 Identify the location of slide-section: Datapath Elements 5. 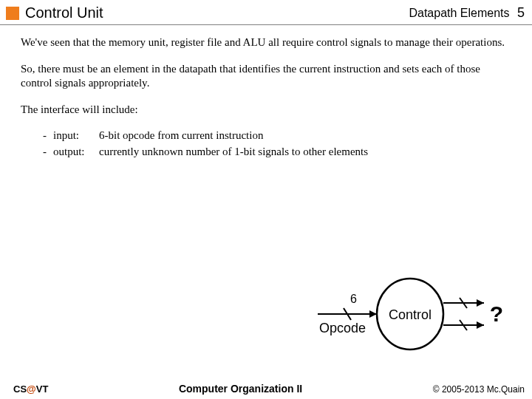
(467, 13).